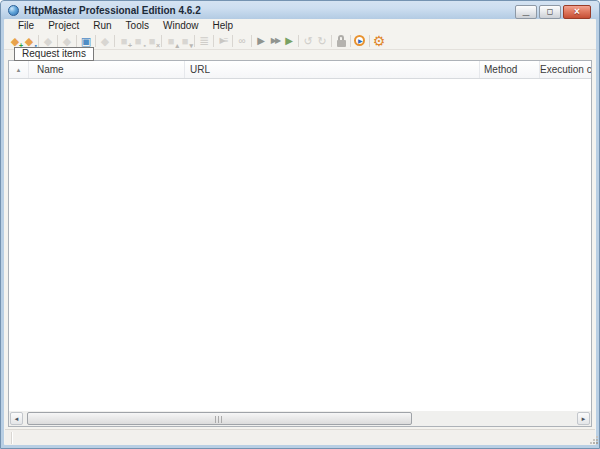 The width and height of the screenshot is (600, 449). What do you see at coordinates (17, 419) in the screenshot?
I see `scroll-left-icon: ◄` at bounding box center [17, 419].